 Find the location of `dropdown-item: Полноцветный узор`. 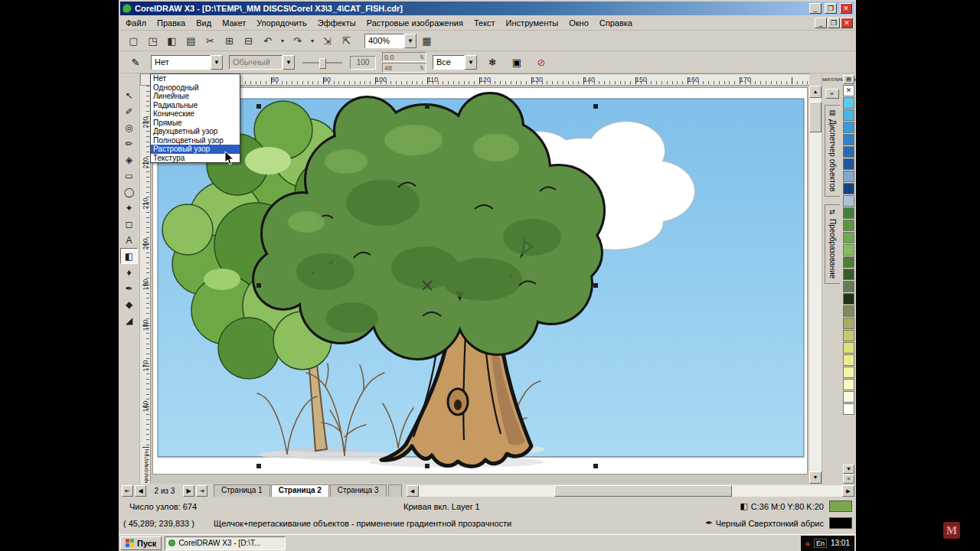

dropdown-item: Полноцветный узор is located at coordinates (195, 141).